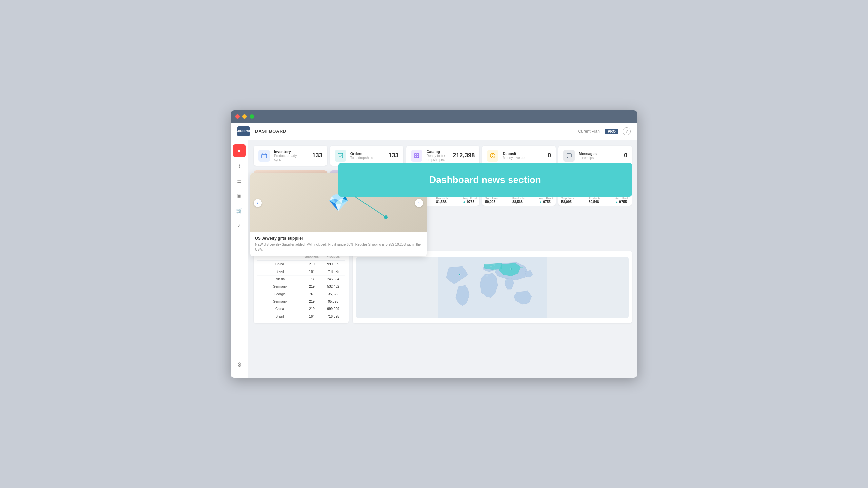 This screenshot has height=488, width=868. Describe the element at coordinates (333, 301) in the screenshot. I see `cell-products: 95,325` at that location.